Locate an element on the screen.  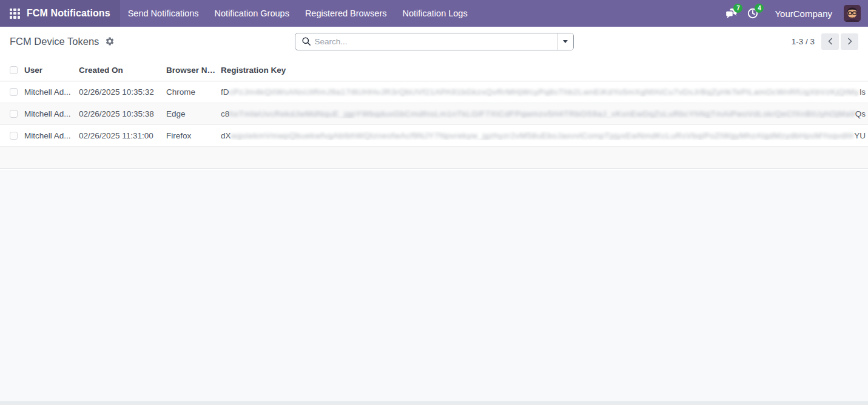
bottom-strip is located at coordinates (434, 403).